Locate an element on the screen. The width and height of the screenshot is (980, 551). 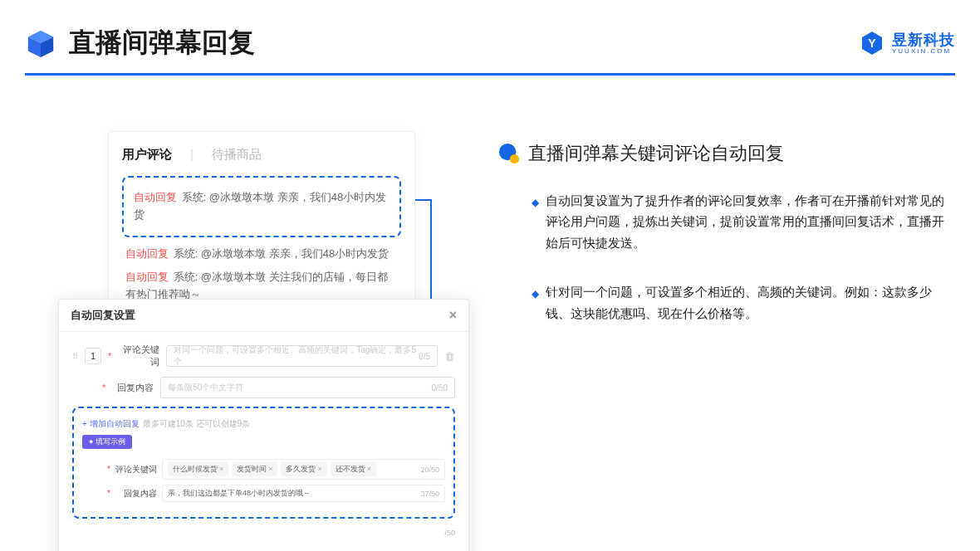
cube-icon is located at coordinates (41, 43).